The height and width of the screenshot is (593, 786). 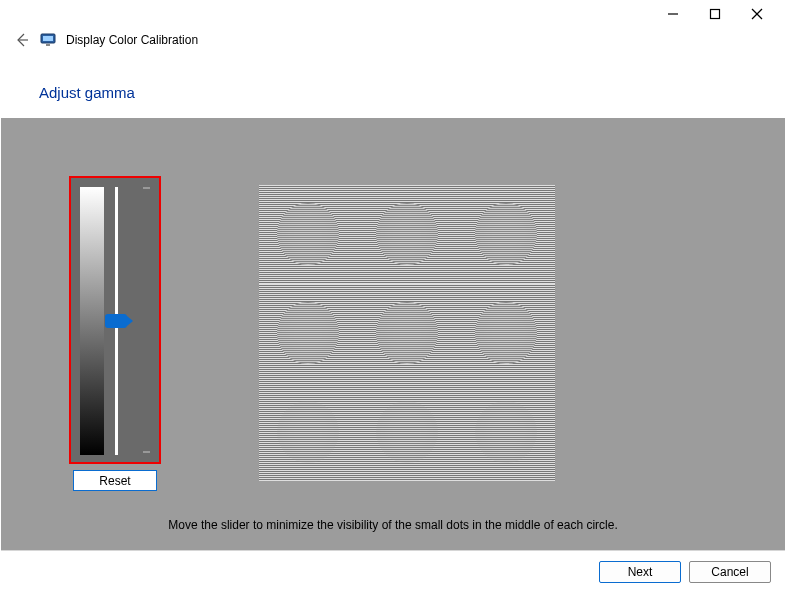 What do you see at coordinates (673, 14) in the screenshot?
I see `minimize-button` at bounding box center [673, 14].